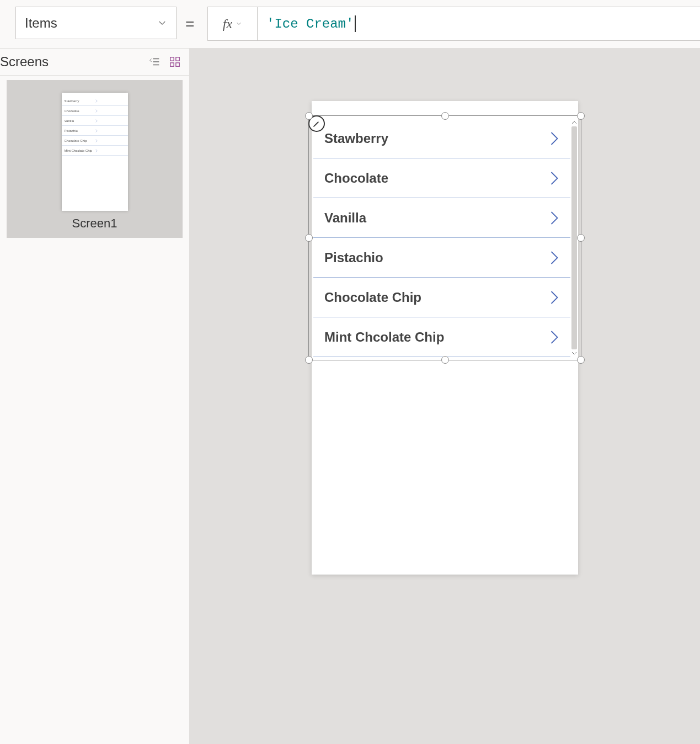  Describe the element at coordinates (79, 111) in the screenshot. I see `thumb-row-label: Chocolate` at that location.